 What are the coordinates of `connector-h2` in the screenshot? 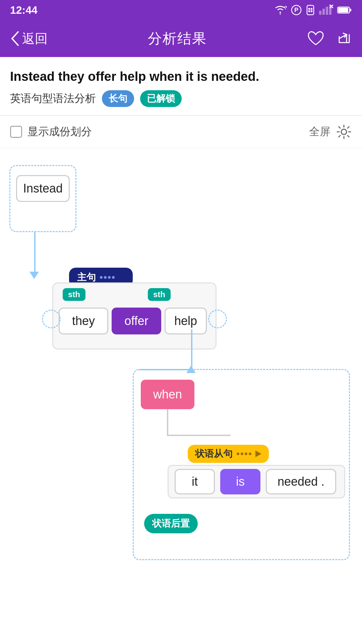 It's located at (199, 435).